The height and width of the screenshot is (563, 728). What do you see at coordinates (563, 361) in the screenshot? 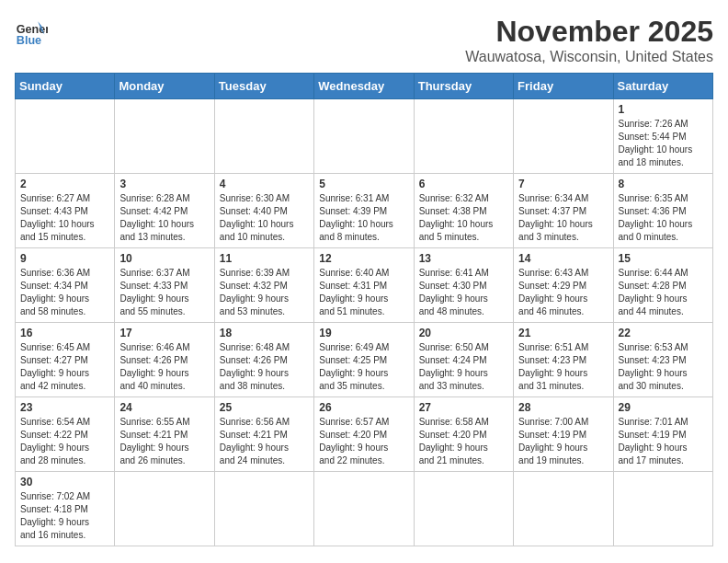
I see `day-cell: 21Sunrise: 6:51 AM Sunset: 4:23 PM Dayli…` at bounding box center [563, 361].